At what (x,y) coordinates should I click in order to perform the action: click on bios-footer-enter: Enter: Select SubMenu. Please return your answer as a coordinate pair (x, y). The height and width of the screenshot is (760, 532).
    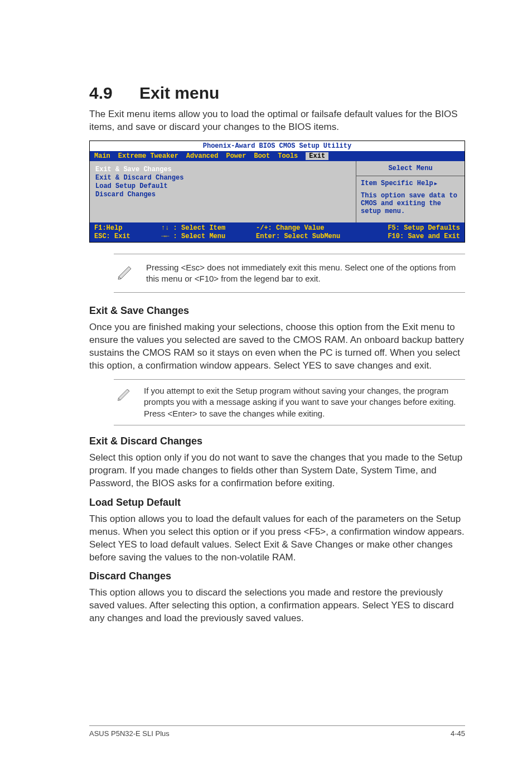
    Looking at the image, I should click on (312, 236).